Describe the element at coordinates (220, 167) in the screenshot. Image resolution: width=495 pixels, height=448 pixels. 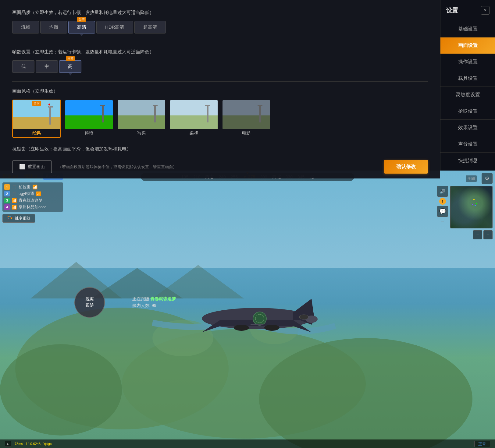
I see `settings-bottom-bar: ⬜ 重置画面 （若画面设置后游戏体验不佳，或需恢复默认认设置，请重置画面） 确认…` at that location.